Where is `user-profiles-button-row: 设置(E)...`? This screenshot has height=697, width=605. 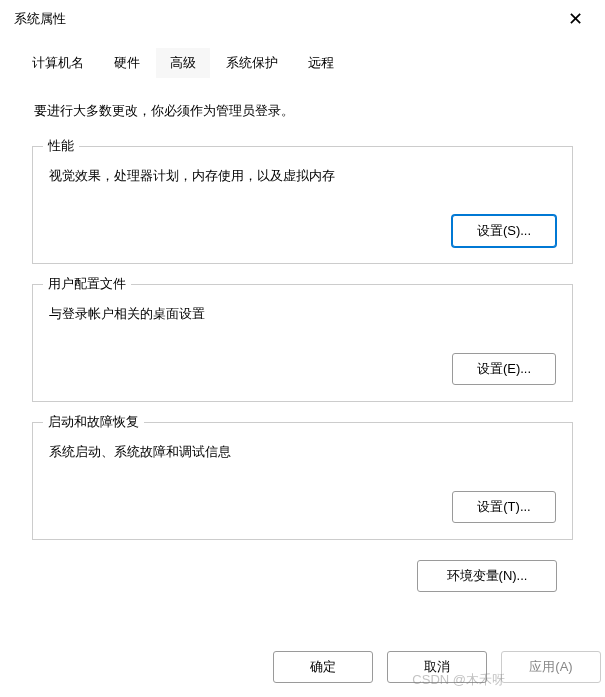
user-profiles-button-row: 设置(E)... is located at coordinates (302, 369).